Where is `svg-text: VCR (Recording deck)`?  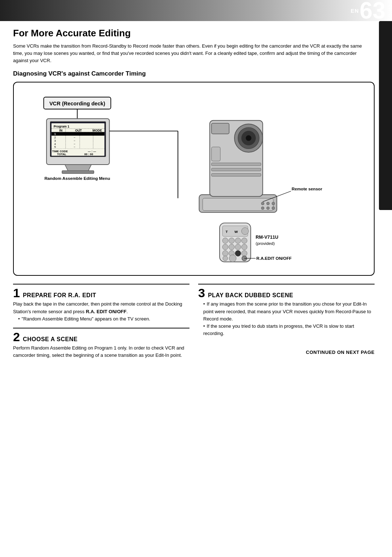 svg-text: VCR (Recording deck) is located at coordinates (77, 104).